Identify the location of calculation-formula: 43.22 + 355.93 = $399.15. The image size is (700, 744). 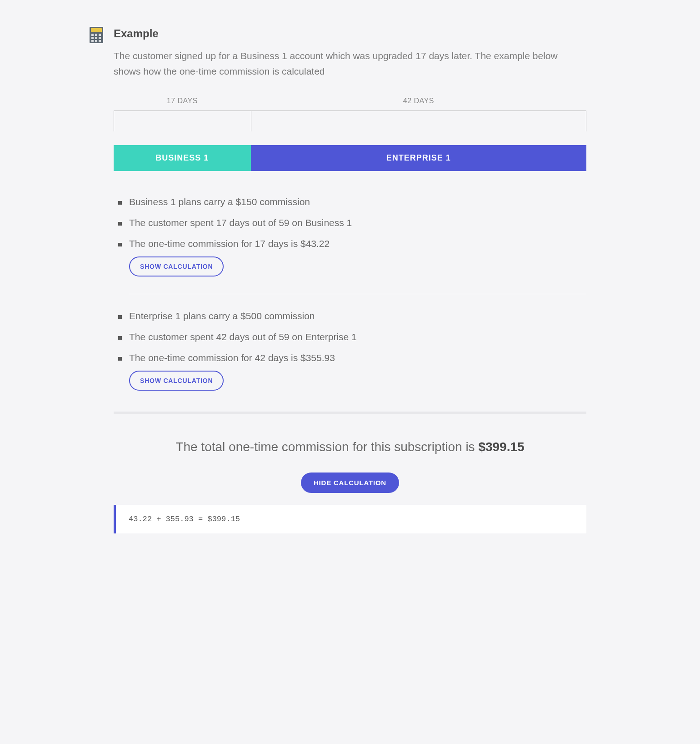
(185, 519).